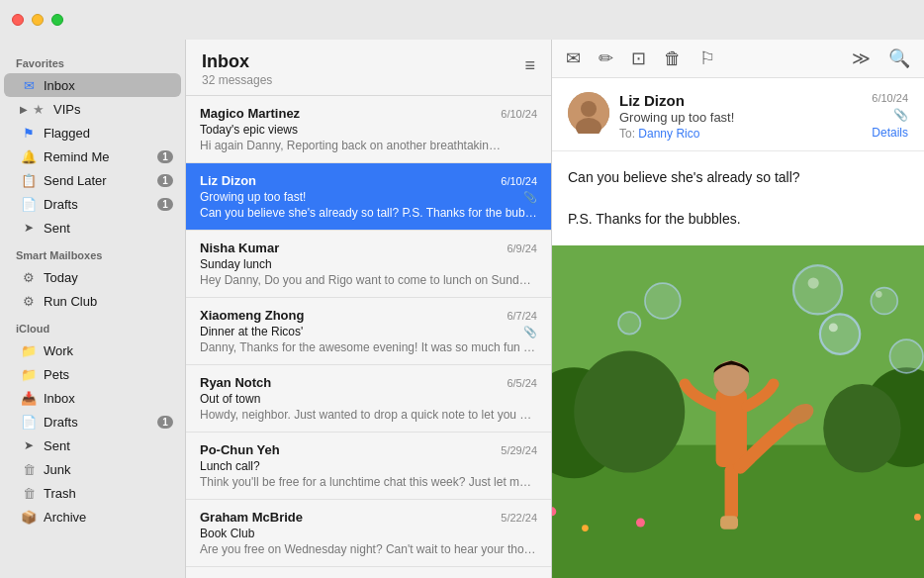  Describe the element at coordinates (93, 398) in the screenshot. I see `sidebar-item-icloud-inbox: 📥 Inbox` at that location.